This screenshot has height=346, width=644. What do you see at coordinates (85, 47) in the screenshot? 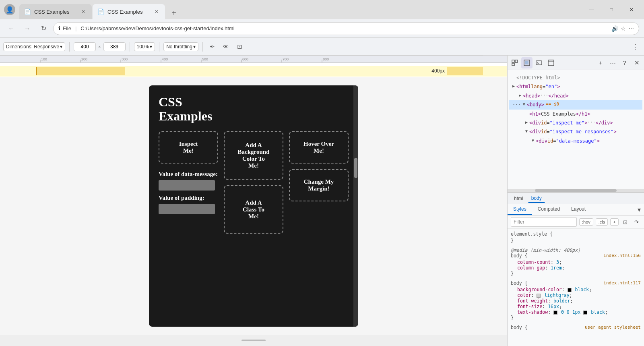
I see `width-input: 400` at bounding box center [85, 47].